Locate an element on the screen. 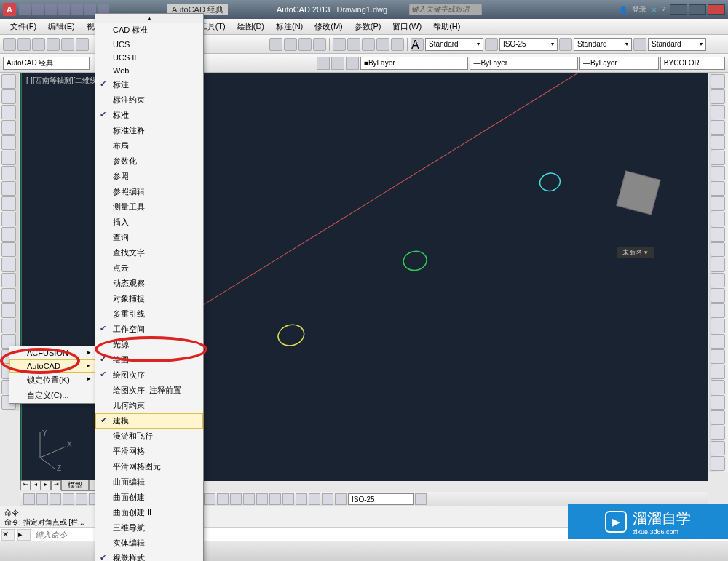  menu-item-9: 参数(P) is located at coordinates (368, 26).